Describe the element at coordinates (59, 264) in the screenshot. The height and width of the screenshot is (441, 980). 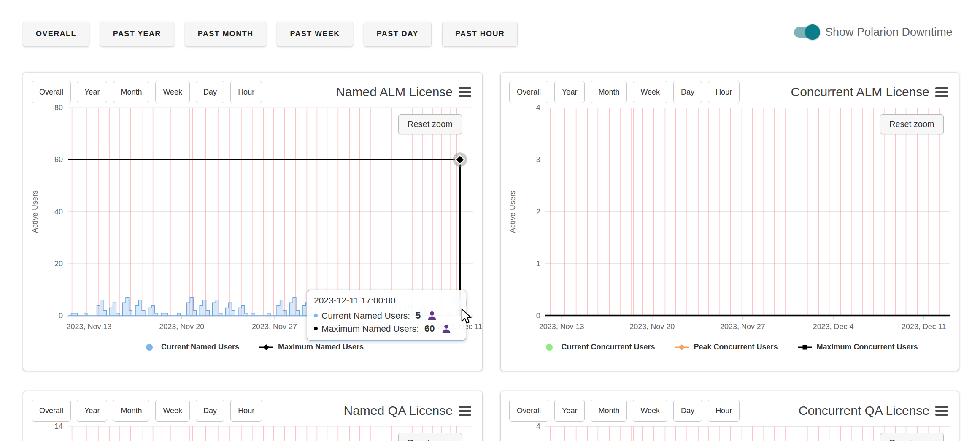
I see `y-tick-label: 20` at that location.